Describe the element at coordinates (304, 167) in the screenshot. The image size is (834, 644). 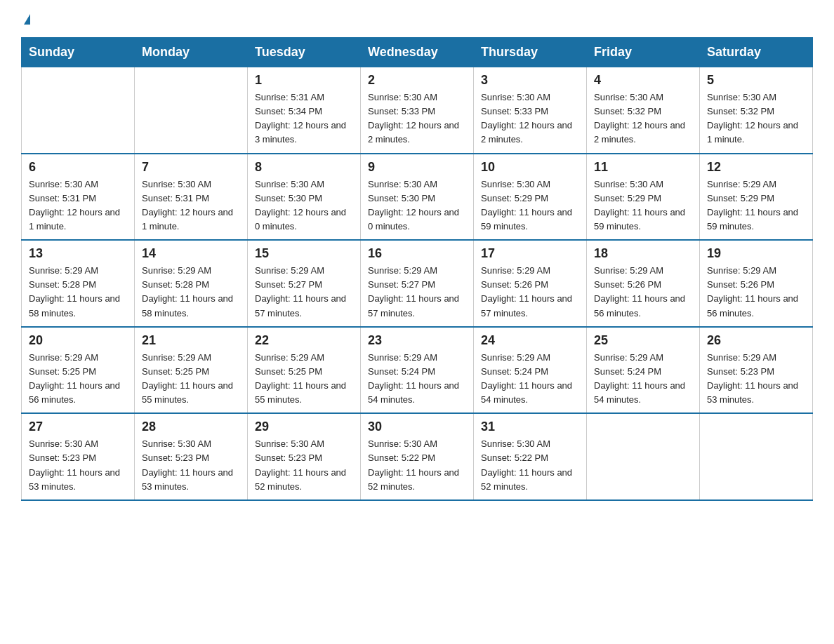
I see `day-number: 8` at that location.